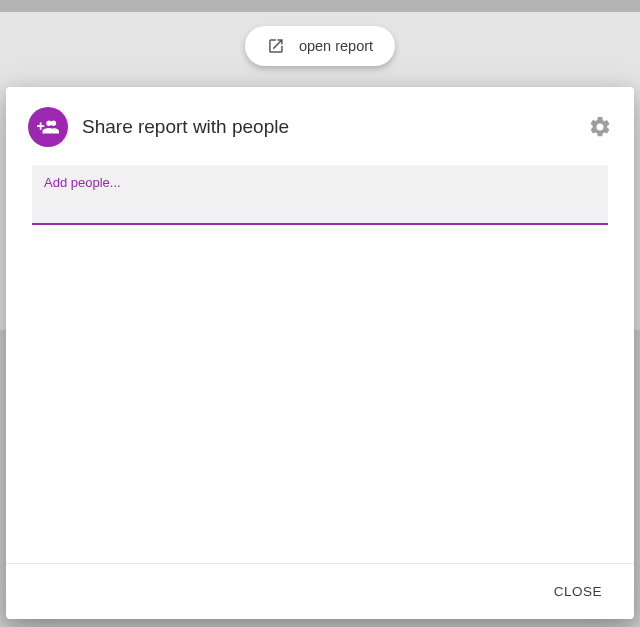  I want to click on dialog-footer: CLOSE, so click(320, 591).